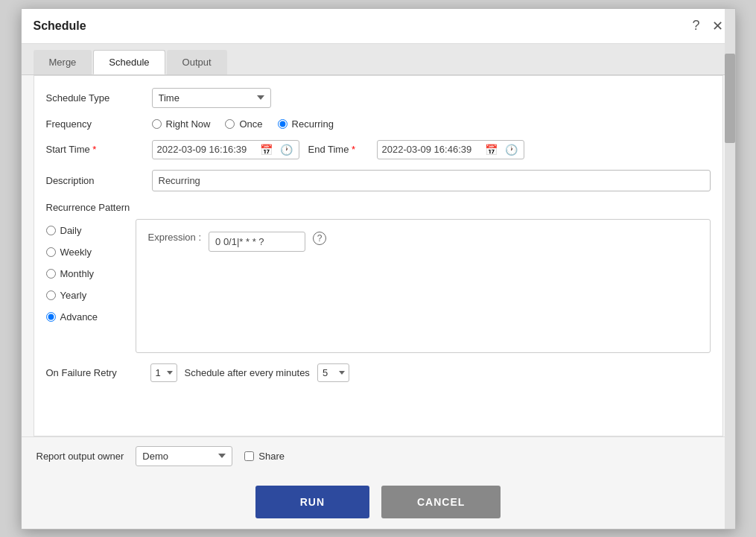  Describe the element at coordinates (212, 98) in the screenshot. I see `schedule-type-select: Time Event` at that location.